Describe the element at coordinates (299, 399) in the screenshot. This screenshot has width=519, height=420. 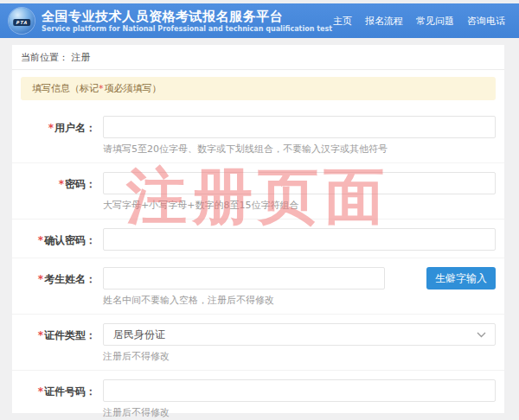
I see `certificate-number-control: 注册后不得修改` at that location.